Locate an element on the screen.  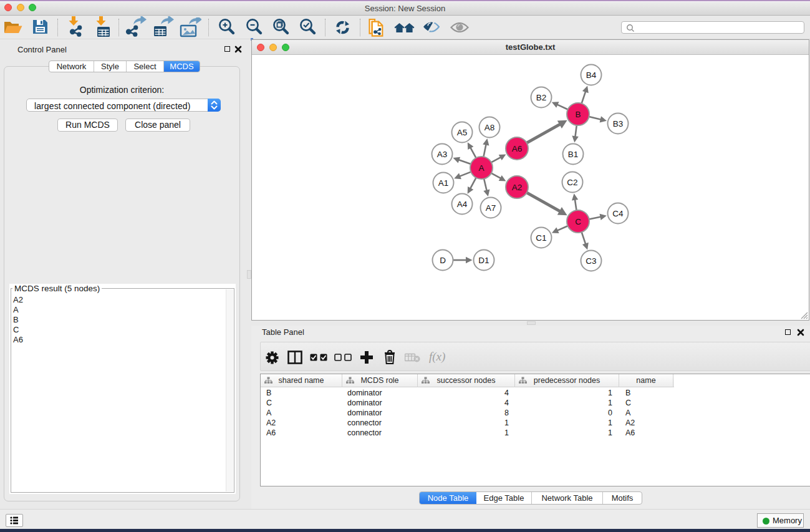
svg-text: A is located at coordinates (481, 168).